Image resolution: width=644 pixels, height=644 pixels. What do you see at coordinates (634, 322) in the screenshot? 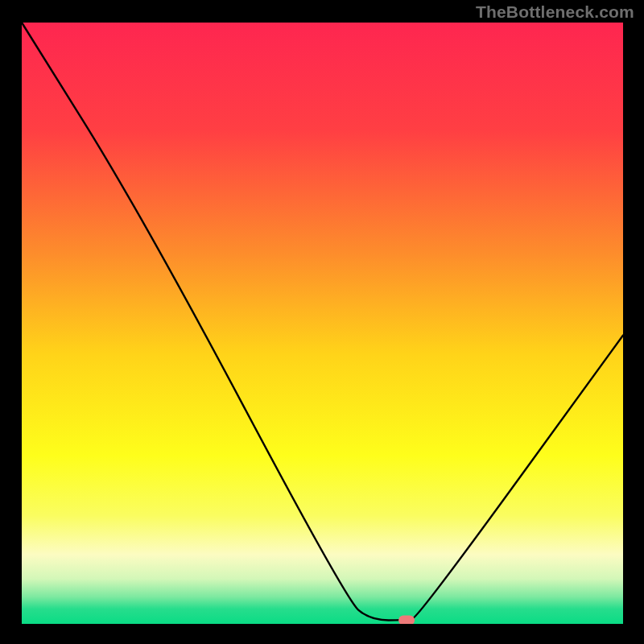
I see `frame-right` at bounding box center [634, 322].